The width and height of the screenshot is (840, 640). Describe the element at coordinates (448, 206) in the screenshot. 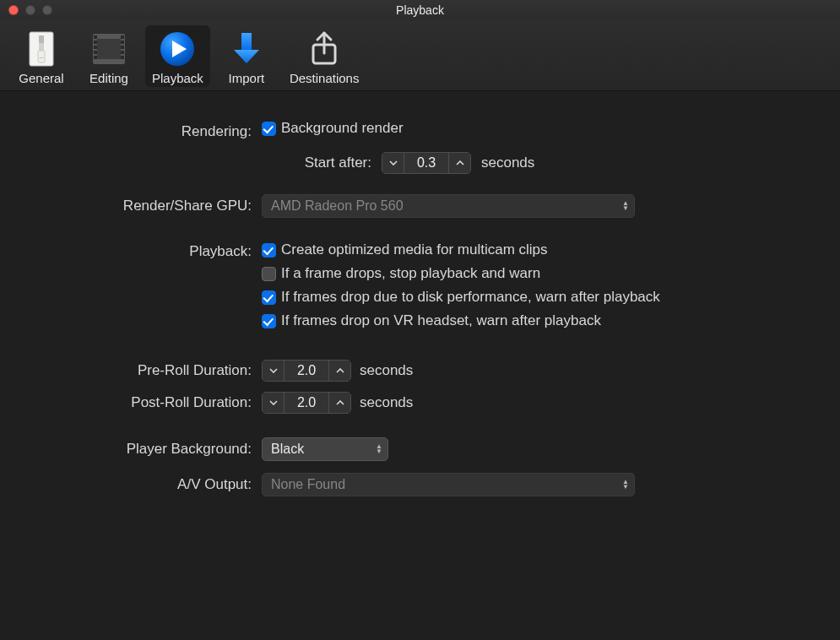

I see `select-gpu: AMD Radeon Pro 560 ▲▼` at that location.